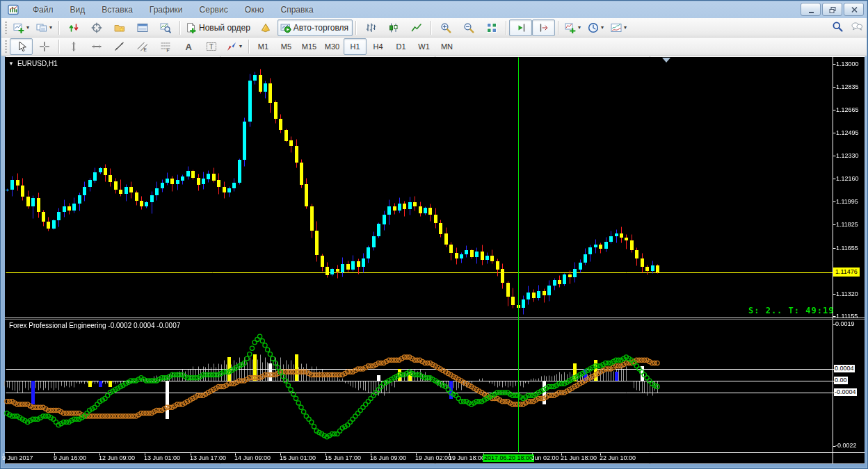 This screenshot has height=469, width=868. What do you see at coordinates (849, 254) in the screenshot?
I see `price-axis` at bounding box center [849, 254].